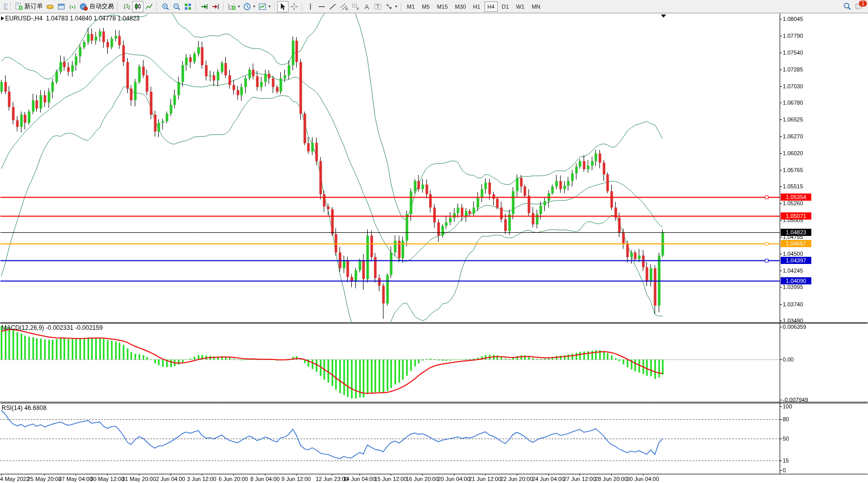 This screenshot has height=483, width=868. Describe the element at coordinates (264, 7) in the screenshot. I see `templates-button: ▾` at that location.